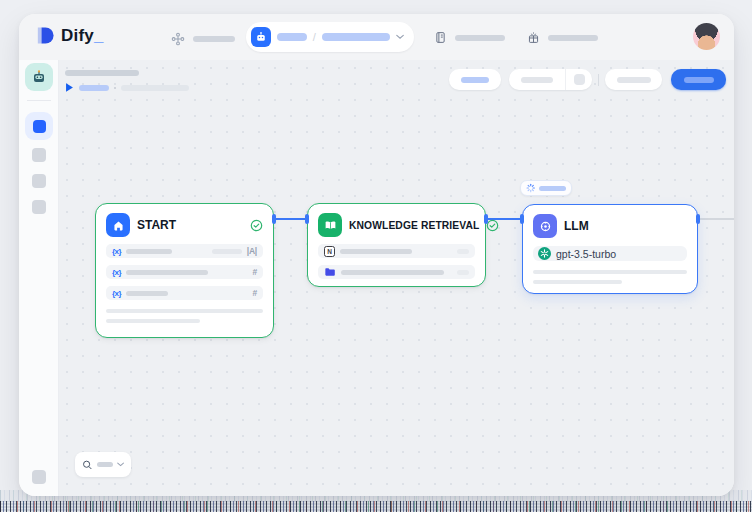 The width and height of the screenshot is (752, 512). I want to click on openai-icon, so click(544, 254).